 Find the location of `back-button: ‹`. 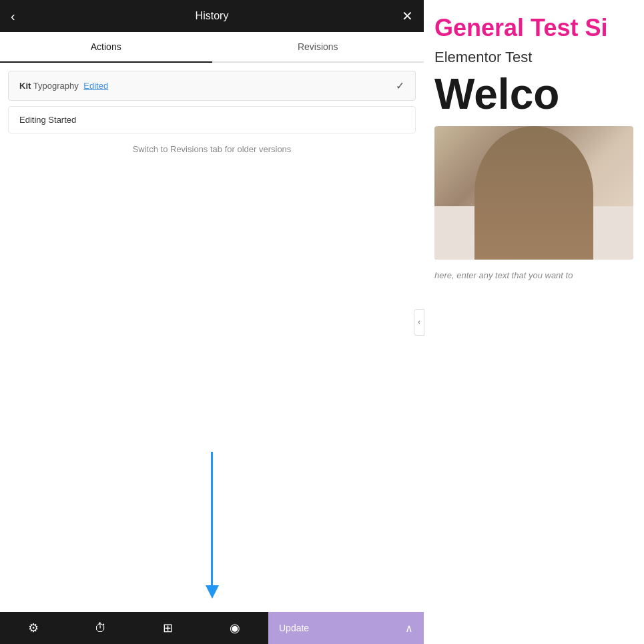

back-button: ‹ is located at coordinates (13, 16).